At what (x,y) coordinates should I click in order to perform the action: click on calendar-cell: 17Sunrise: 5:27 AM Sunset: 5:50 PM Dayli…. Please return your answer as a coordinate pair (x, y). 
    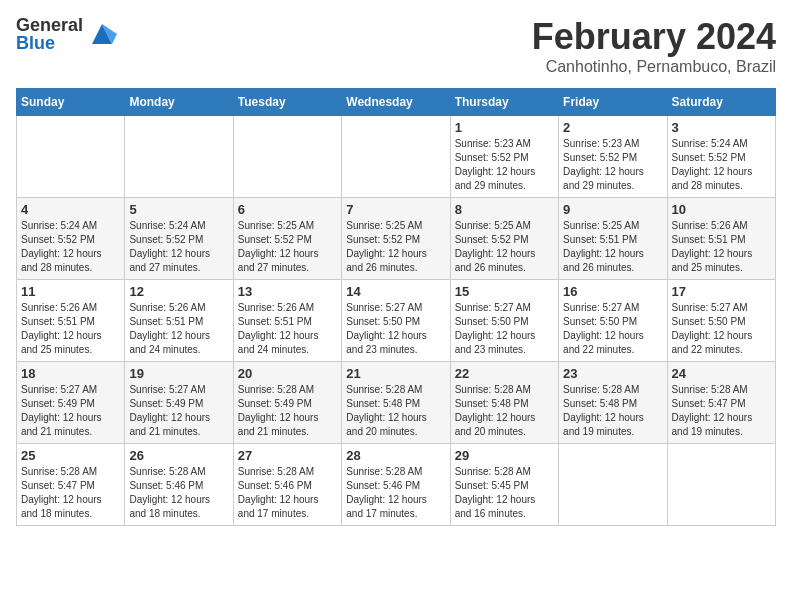
    Looking at the image, I should click on (721, 321).